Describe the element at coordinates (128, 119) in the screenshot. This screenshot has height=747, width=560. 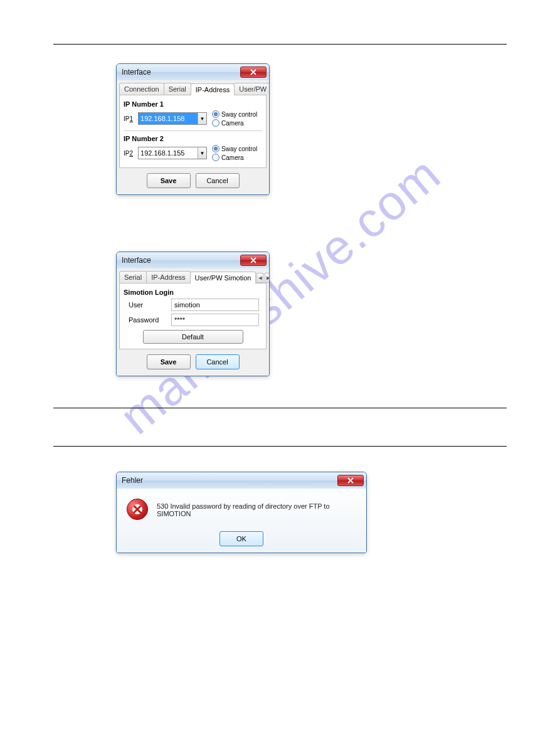
I see `ip1-label: IP1` at that location.